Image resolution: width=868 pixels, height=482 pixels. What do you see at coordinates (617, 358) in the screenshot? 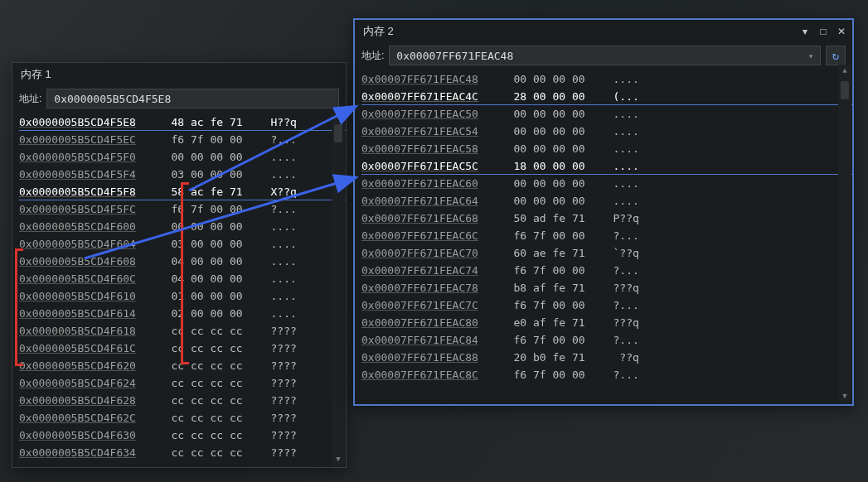
I see `memory-ascii: ??q` at bounding box center [617, 358].